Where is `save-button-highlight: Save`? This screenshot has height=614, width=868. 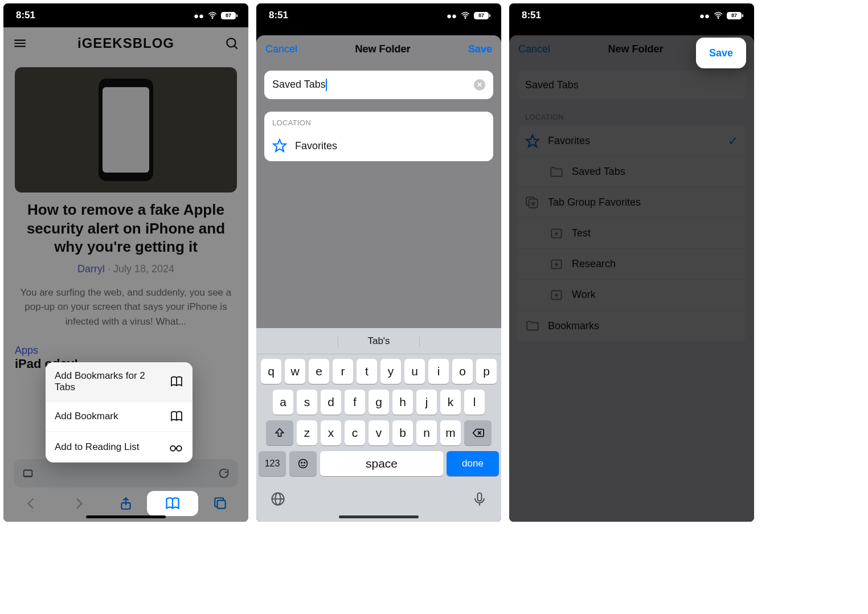 save-button-highlight: Save is located at coordinates (721, 53).